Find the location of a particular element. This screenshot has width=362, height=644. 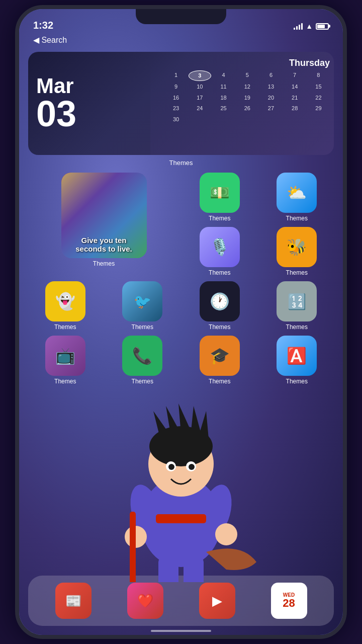

cal-day: 03 is located at coordinates (96, 114).